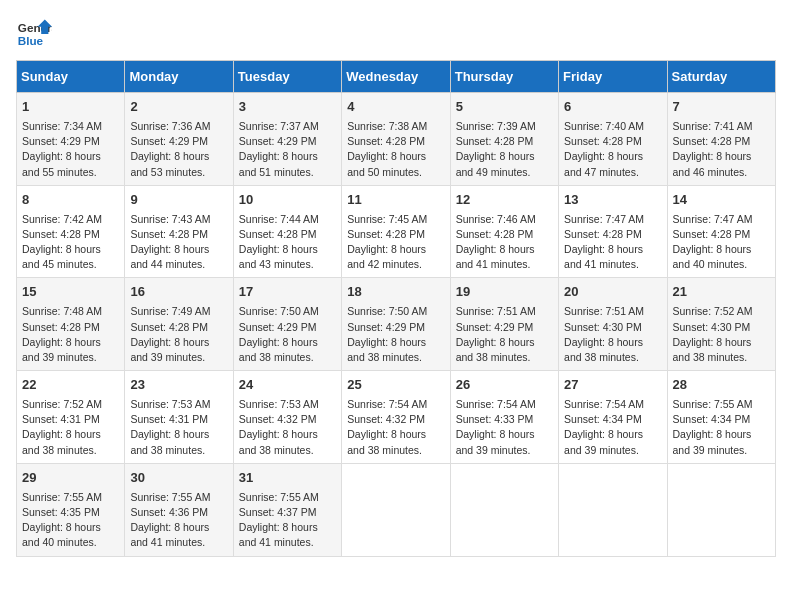 Image resolution: width=792 pixels, height=612 pixels. What do you see at coordinates (504, 164) in the screenshot?
I see `daylight-text: Daylight: 8 hours and 49 minutes.` at bounding box center [504, 164].